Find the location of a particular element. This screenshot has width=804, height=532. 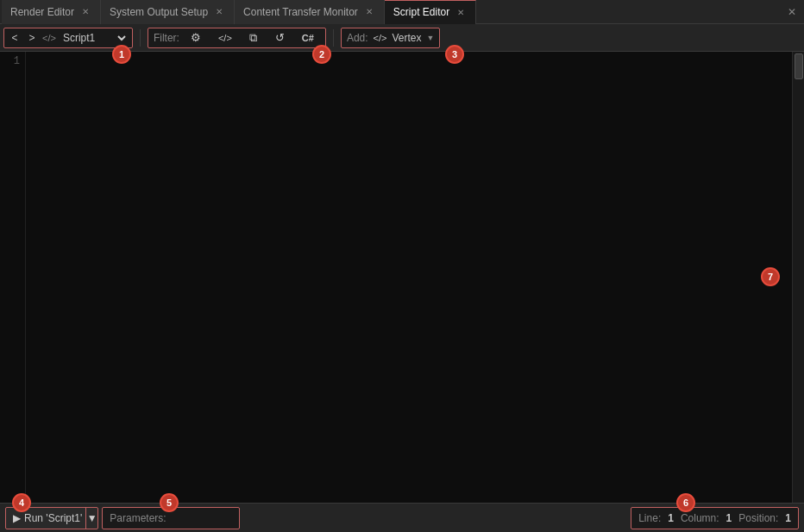

tab-bar: Render Editor ✕ System Output Setup ✕ Co… is located at coordinates (402, 12).